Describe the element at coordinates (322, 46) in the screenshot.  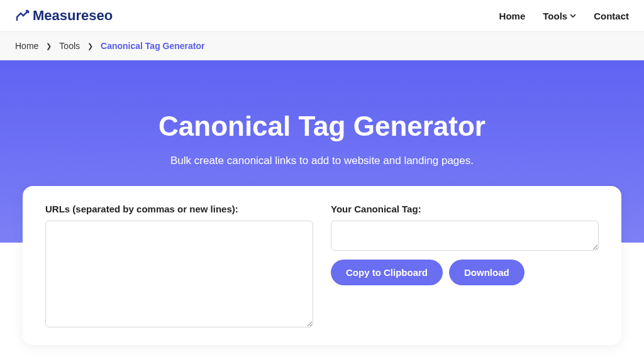
I see `breadcrumb: Home ❯ Tools ❯ Canonical Tag Generator` at that location.